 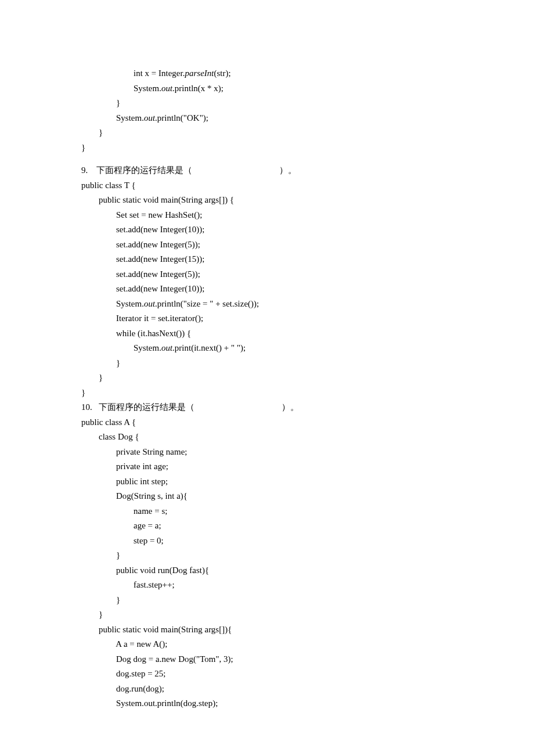 What do you see at coordinates (267, 215) in the screenshot?
I see `code-line: Set set = new HashSet();` at bounding box center [267, 215].